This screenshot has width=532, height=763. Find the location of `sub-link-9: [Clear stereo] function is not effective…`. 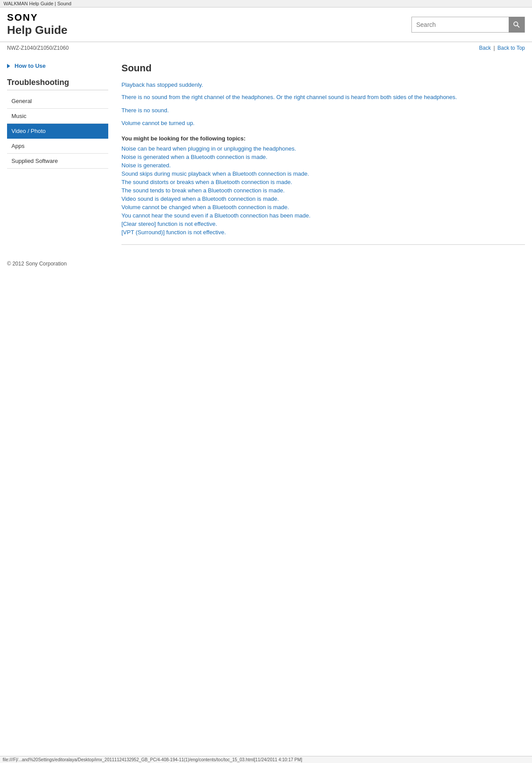

sub-link-9: [Clear stereo] function is not effective… is located at coordinates (323, 224).